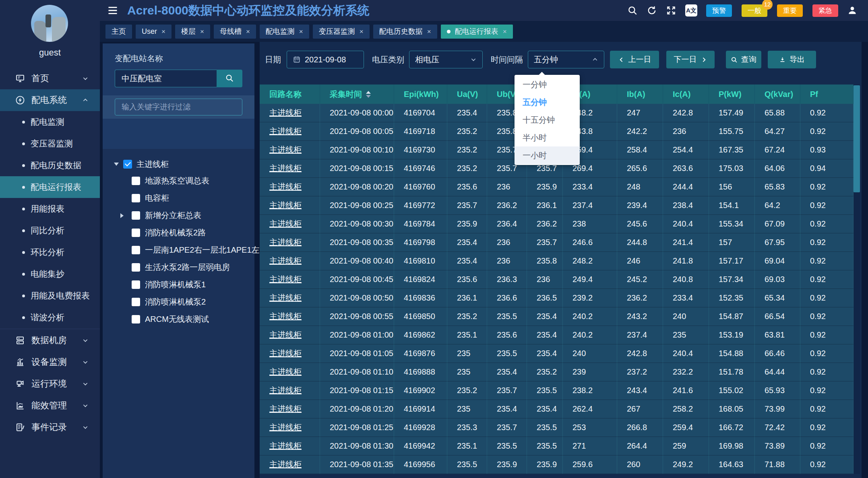 This screenshot has width=868, height=478. What do you see at coordinates (556, 428) in the screenshot?
I see `table-row: 主进线柜 2021-09-08 01:25 4169928 235.3 235.…` at bounding box center [556, 428].